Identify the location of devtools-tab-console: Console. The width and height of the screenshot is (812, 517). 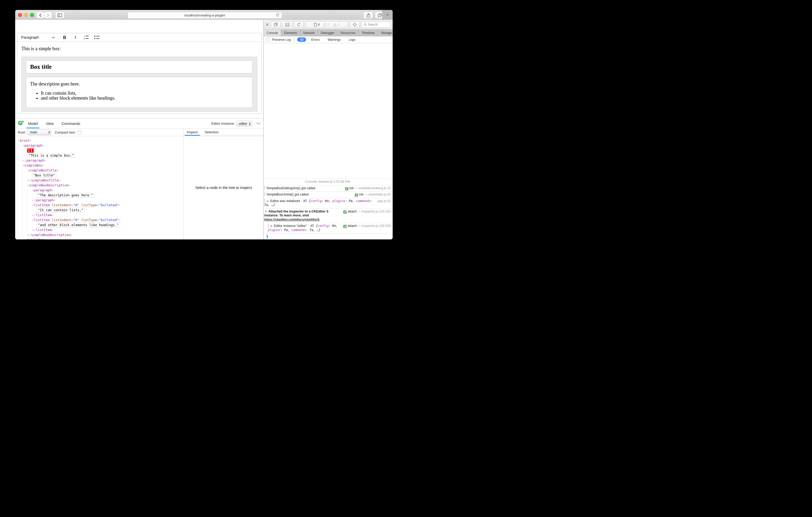
(272, 33).